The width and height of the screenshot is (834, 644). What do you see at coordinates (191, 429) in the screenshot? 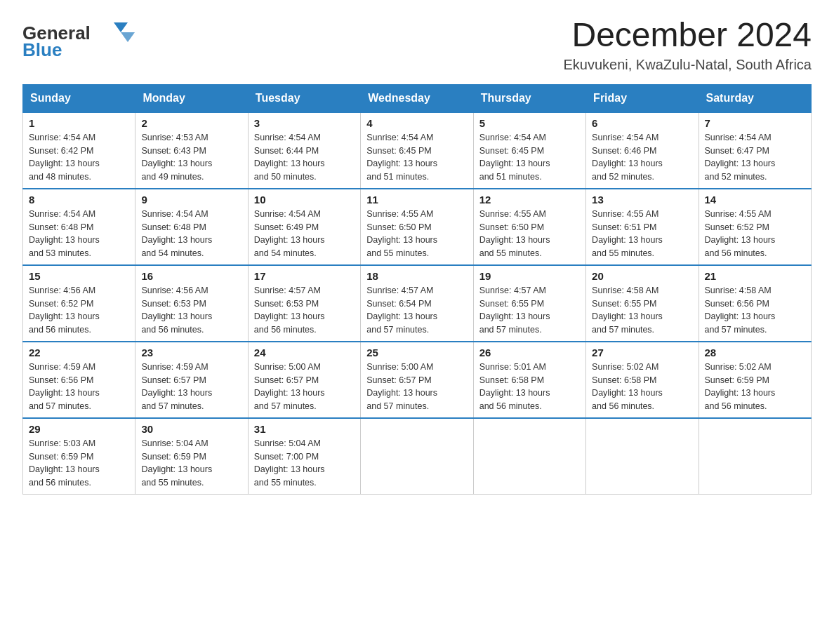
I see `day-number: 30` at bounding box center [191, 429].